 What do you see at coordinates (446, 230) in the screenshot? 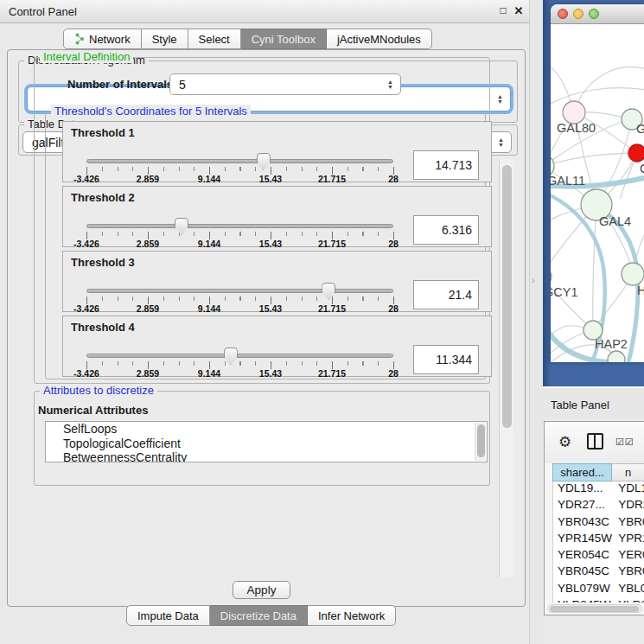
I see `threshold-2-value-field: 6.316` at bounding box center [446, 230].